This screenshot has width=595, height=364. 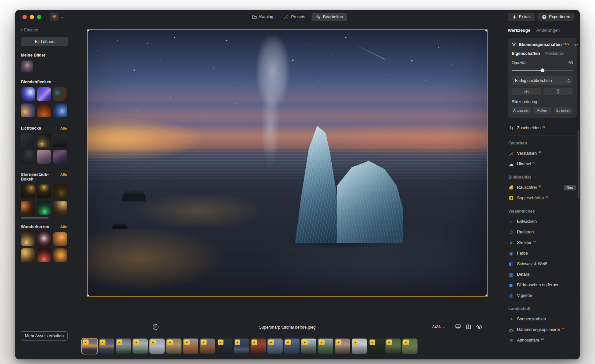 I want to click on tab-aenderungen: Änderungen, so click(x=548, y=30).